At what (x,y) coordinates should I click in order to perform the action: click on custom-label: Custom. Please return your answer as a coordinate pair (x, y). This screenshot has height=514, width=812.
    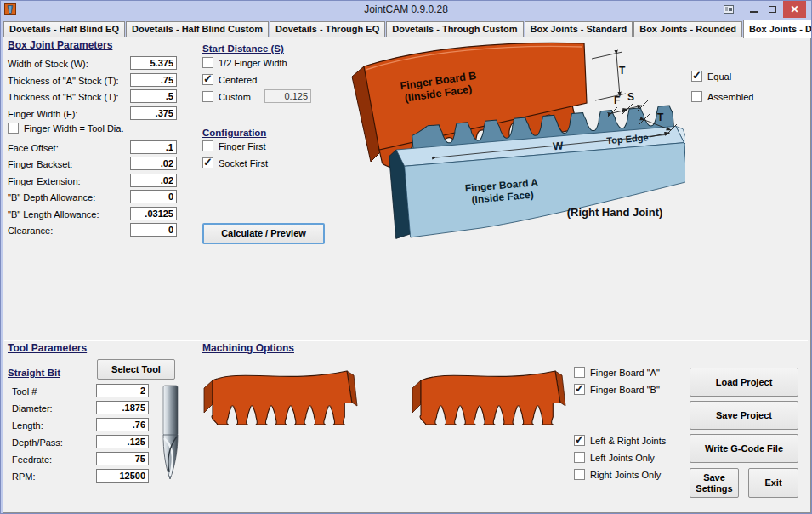
    Looking at the image, I should click on (235, 97).